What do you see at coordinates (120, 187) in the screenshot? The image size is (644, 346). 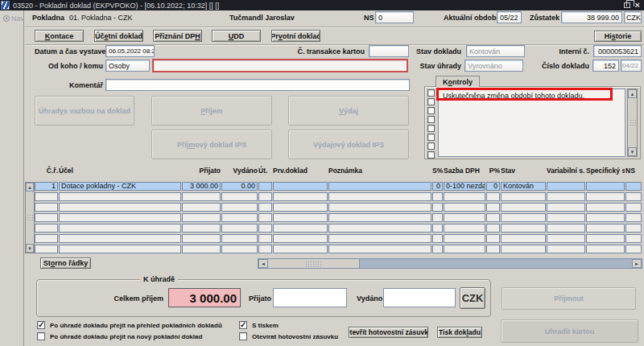 I see `table-cell: Dotace pokladny - CZK` at bounding box center [120, 187].